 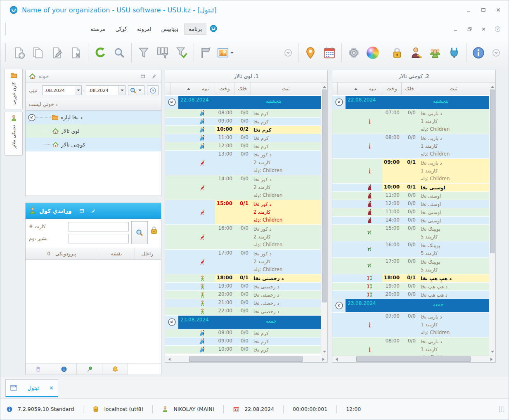 What do you see at coordinates (144, 29) in the screenshot?
I see `menu-item-2: امرونه` at bounding box center [144, 29].